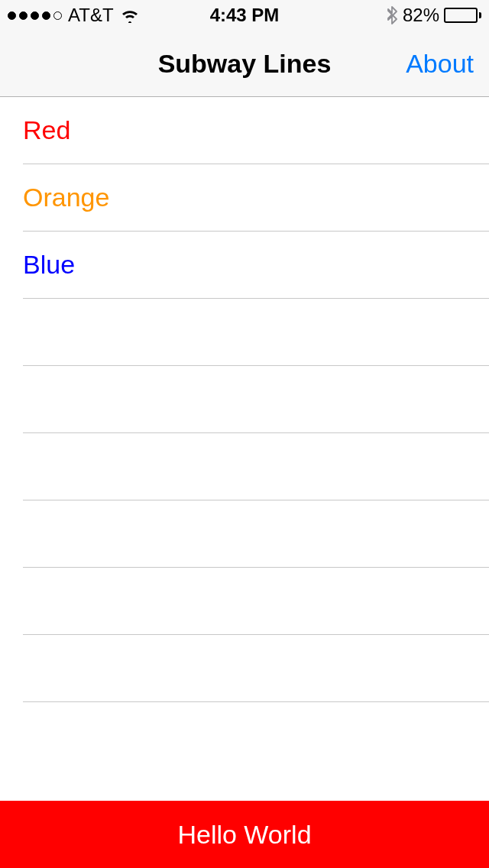 The width and height of the screenshot is (489, 868). Describe the element at coordinates (256, 265) in the screenshot. I see `subway-line-row: Blue` at that location.